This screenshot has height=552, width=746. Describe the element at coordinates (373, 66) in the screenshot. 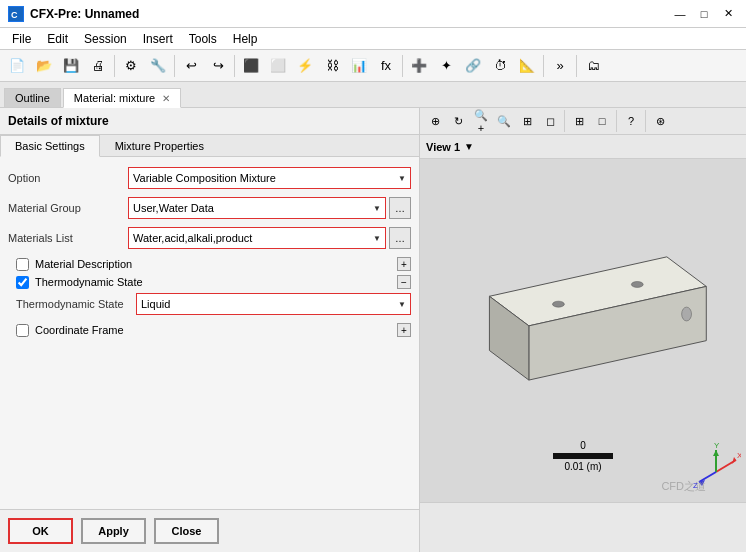

I see `main-toolbar: 📄 📂 💾 🖨 ⚙ 🔧 ↩ ↪ ⬛ ⬜ ⚡ ⛓ 📊 fx ➕ ✦ 🔗 ⏱ 📐 »…` at that location.